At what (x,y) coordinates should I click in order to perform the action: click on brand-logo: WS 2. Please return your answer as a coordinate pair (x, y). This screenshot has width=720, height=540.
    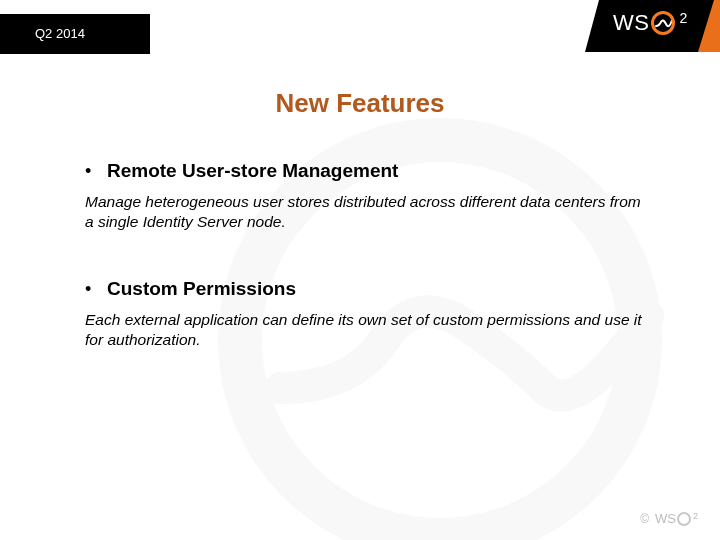
    Looking at the image, I should click on (652, 26).